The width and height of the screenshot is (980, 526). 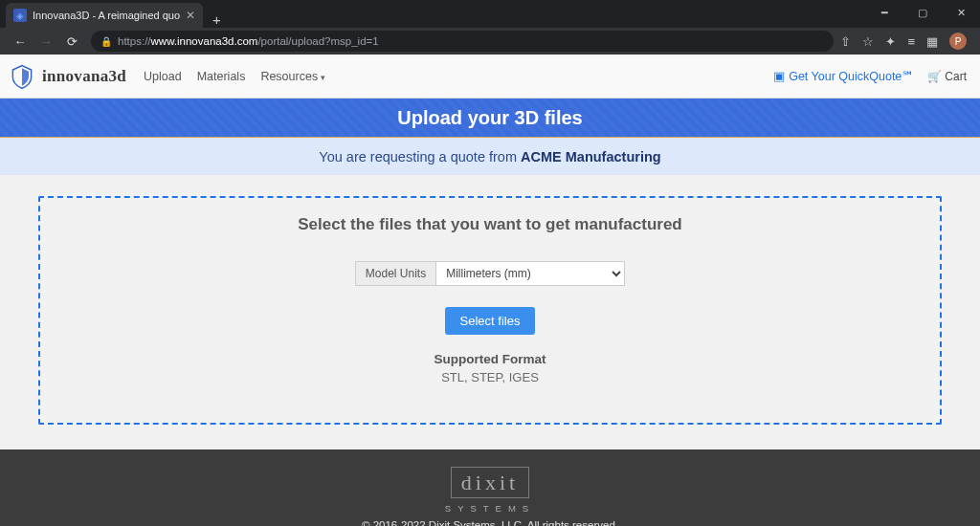 What do you see at coordinates (22, 77) in the screenshot?
I see `shield-icon` at bounding box center [22, 77].